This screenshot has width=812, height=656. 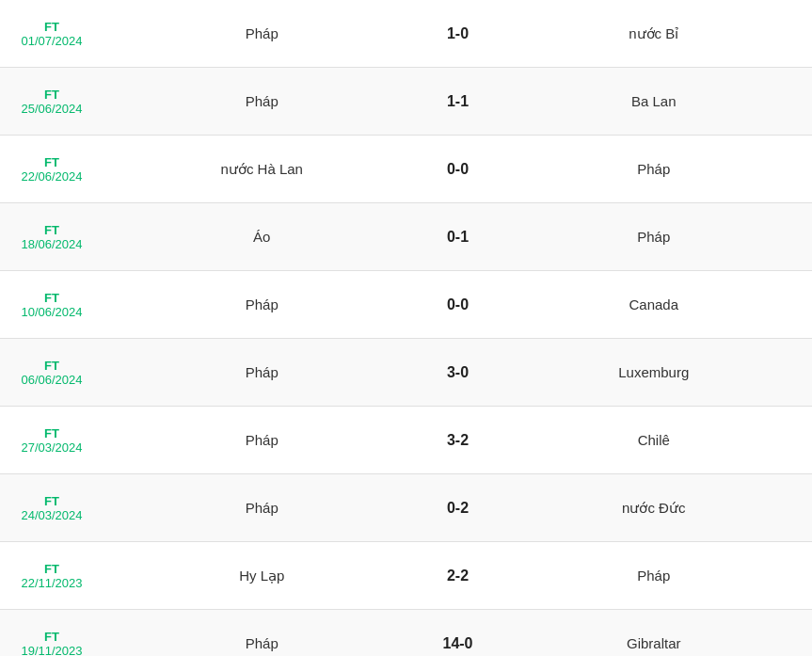 I want to click on away-team: Canada, so click(x=655, y=305).